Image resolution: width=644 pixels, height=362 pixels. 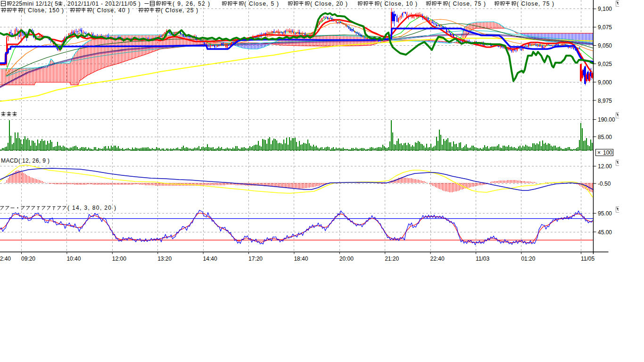 What do you see at coordinates (91, 208) in the screenshot?
I see `svg-text: ( 14, 3, 80, 20 )` at bounding box center [91, 208].